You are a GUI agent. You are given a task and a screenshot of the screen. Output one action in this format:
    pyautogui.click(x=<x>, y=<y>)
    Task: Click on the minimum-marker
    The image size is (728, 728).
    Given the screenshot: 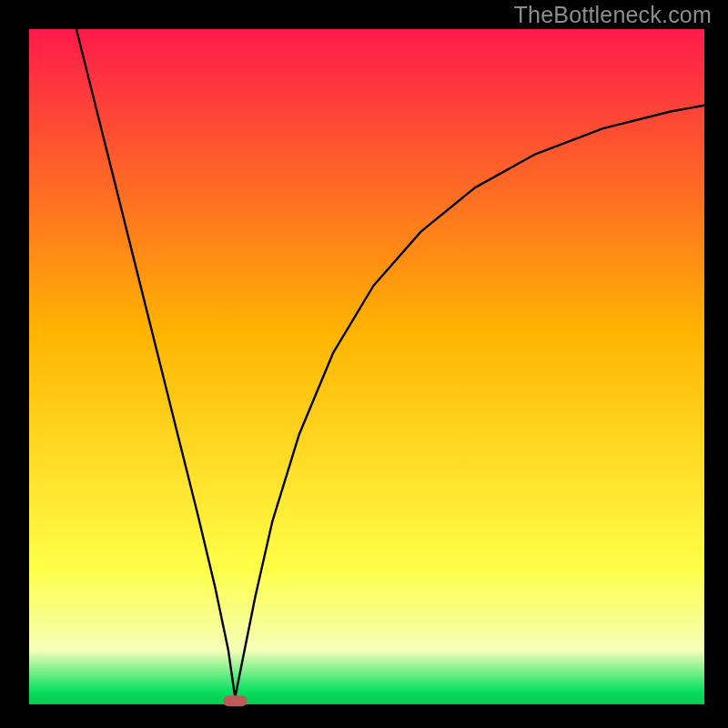 What is the action you would take?
    pyautogui.click(x=235, y=701)
    